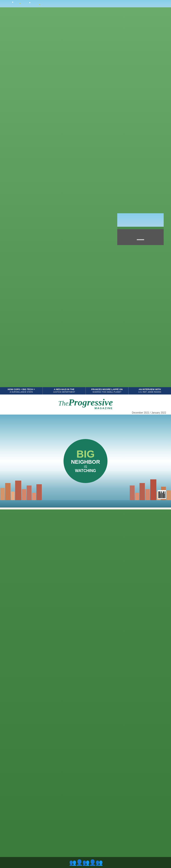 The width and height of the screenshot is (171, 868). Describe the element at coordinates (86, 462) in the screenshot. I see `neighbor-text: NEIGHBOR` at that location.